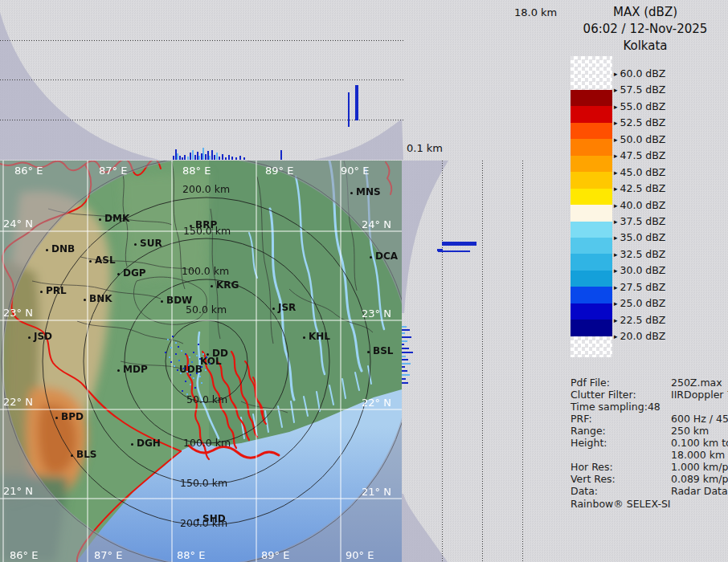 This screenshot has width=728, height=562. Describe the element at coordinates (640, 206) in the screenshot. I see `colorbar-tick-label: ▸40.0 dBZ` at that location.